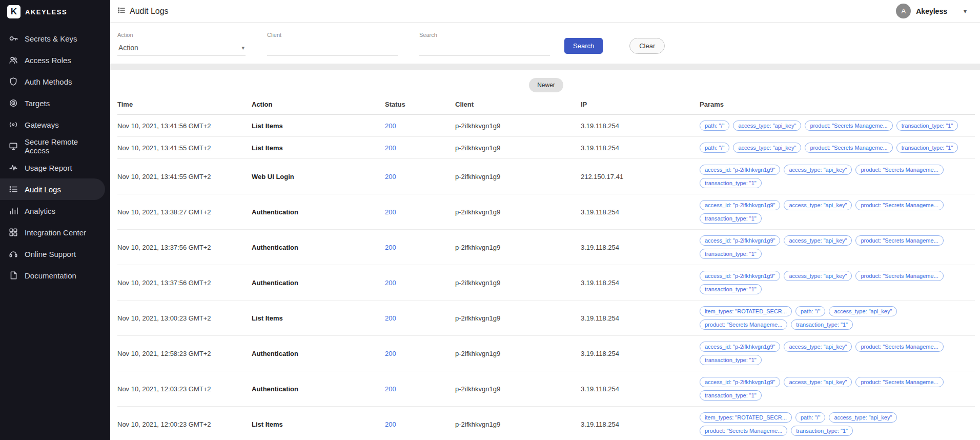  Describe the element at coordinates (13, 254) in the screenshot. I see `support-icon` at that location.